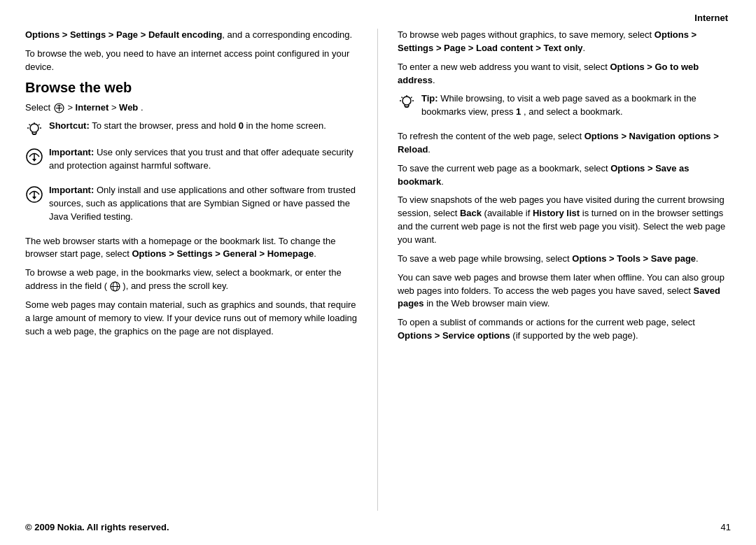 This screenshot has width=756, height=545. I want to click on shortcut-label: Shortcut:, so click(69, 126).